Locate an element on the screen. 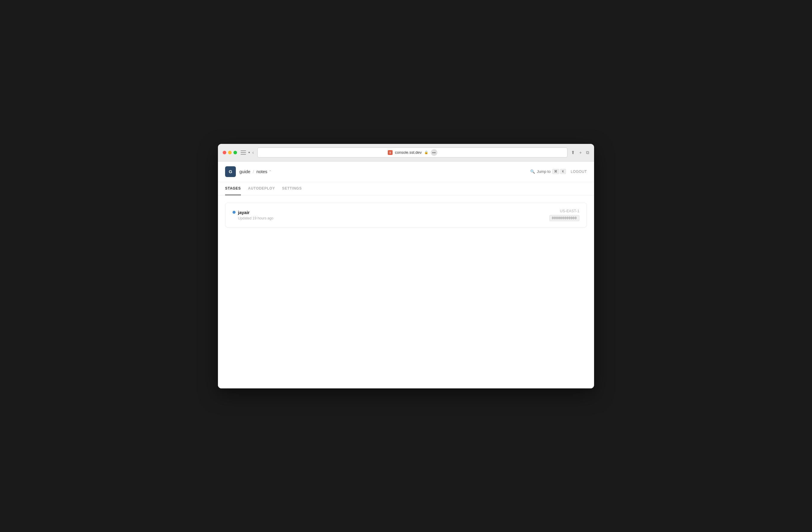 This screenshot has height=532, width=812. traffic-light-maximize is located at coordinates (235, 153).